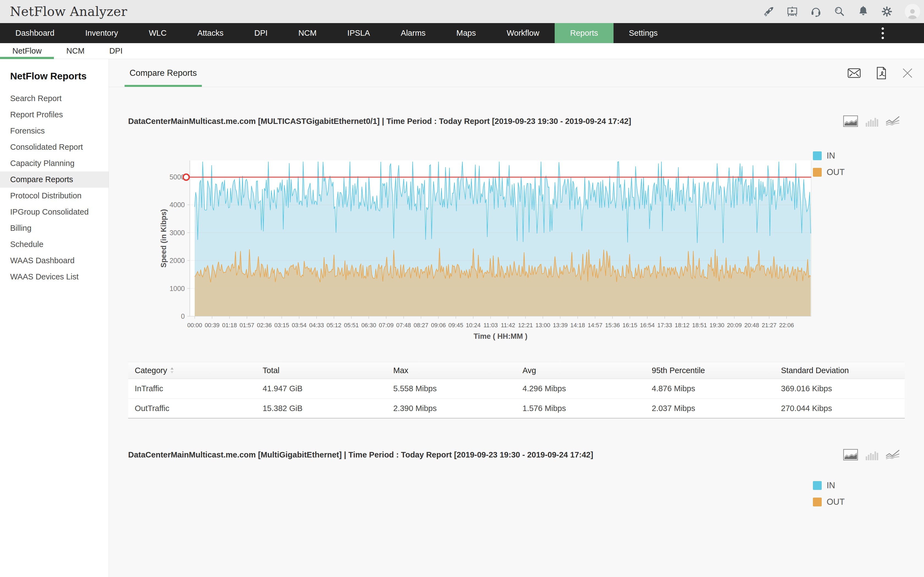  I want to click on app-header: NetFlow Analyzer, so click(462, 11).